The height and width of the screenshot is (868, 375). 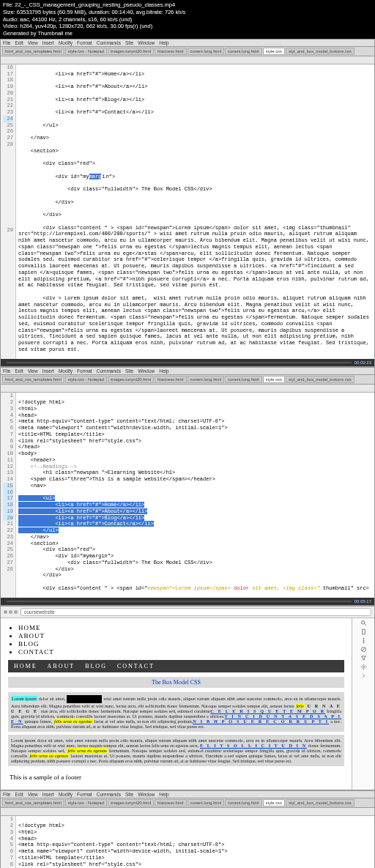 What do you see at coordinates (196, 612) in the screenshot?
I see `address-bar: coursewebsite` at bounding box center [196, 612].